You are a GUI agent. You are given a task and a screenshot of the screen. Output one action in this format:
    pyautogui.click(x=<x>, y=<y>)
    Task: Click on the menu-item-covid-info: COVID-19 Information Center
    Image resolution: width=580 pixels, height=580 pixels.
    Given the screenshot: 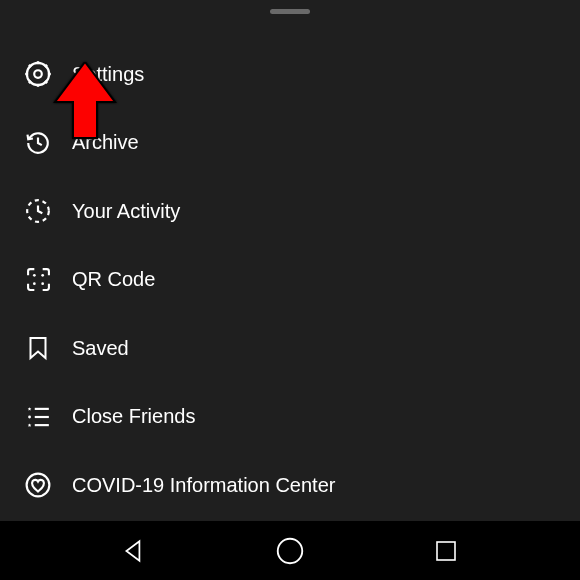 What is the action you would take?
    pyautogui.click(x=290, y=486)
    